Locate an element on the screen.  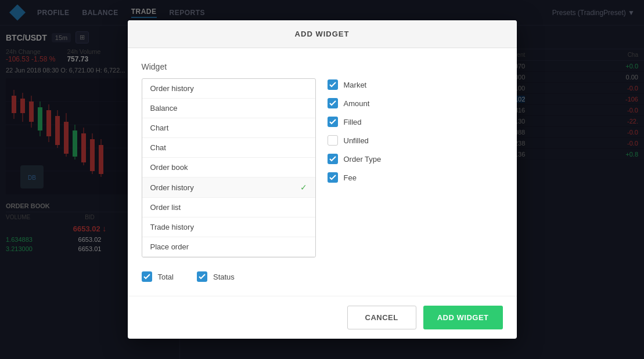
dropdown-item: Order list is located at coordinates (229, 208).